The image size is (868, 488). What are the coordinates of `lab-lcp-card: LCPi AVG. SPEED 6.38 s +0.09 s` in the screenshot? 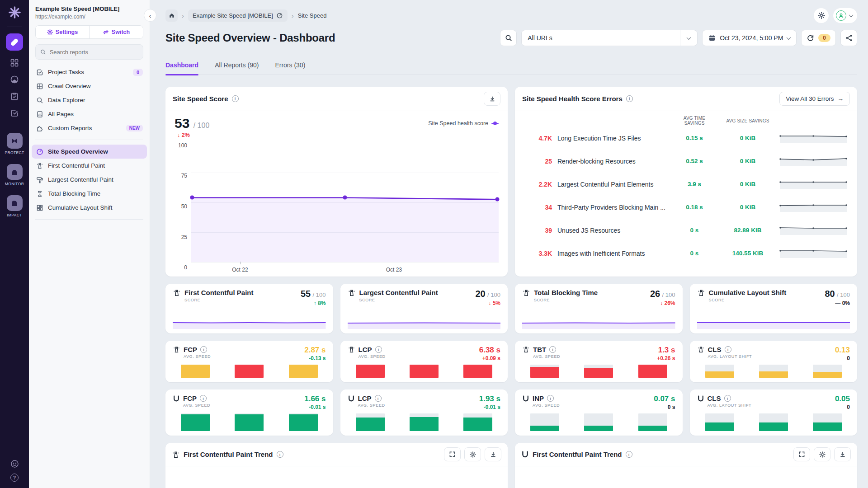 It's located at (424, 361).